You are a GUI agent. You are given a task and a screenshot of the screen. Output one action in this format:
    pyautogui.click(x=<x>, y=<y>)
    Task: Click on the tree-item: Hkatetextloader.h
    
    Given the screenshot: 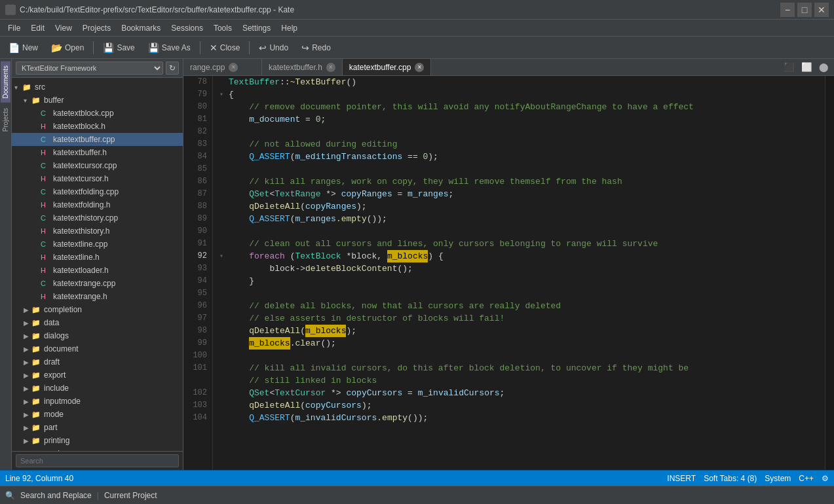 What is the action you would take?
    pyautogui.click(x=97, y=270)
    